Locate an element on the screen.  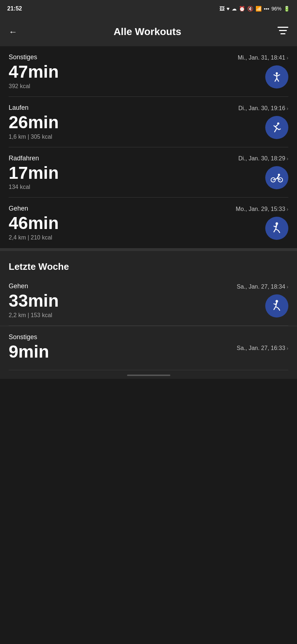
workout-item: Gehen 46min 2,4 km | 210 kcal Mo., Jan. … is located at coordinates (149, 223).